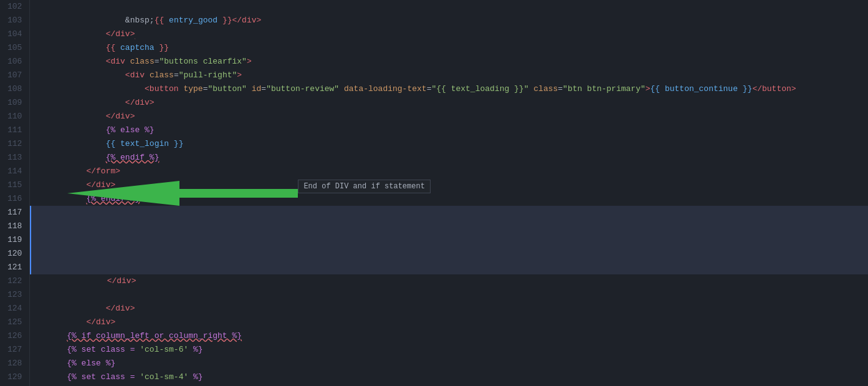 Image resolution: width=868 pixels, height=386 pixels. I want to click on code-line-129: {% endif %}, so click(449, 377).